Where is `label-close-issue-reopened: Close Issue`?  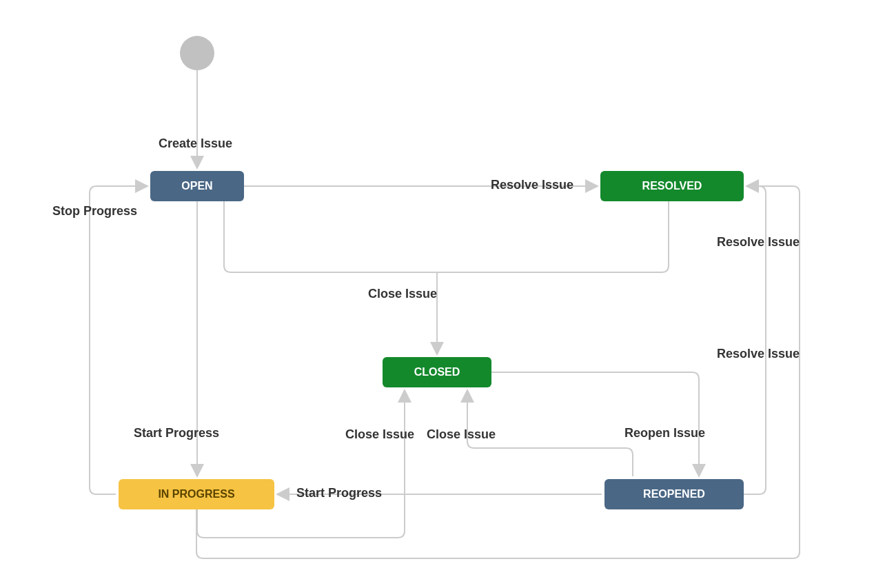 label-close-issue-reopened: Close Issue is located at coordinates (461, 434).